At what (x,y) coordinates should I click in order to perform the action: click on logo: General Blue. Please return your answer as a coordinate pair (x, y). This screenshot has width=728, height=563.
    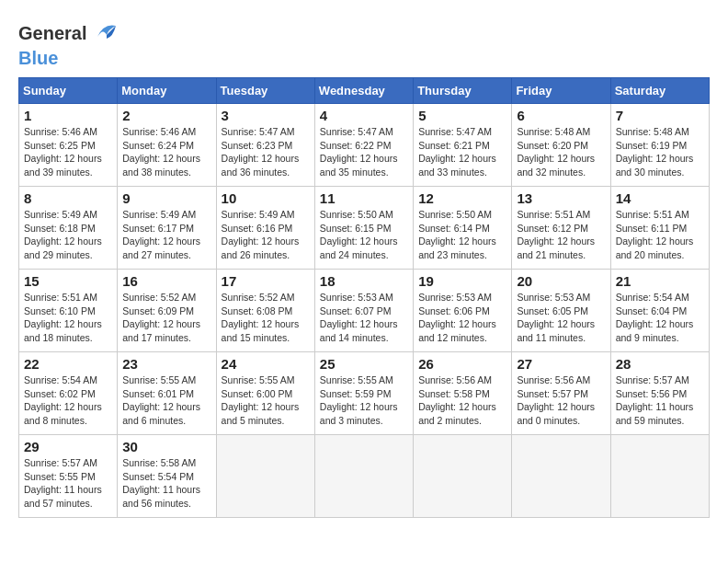
    Looking at the image, I should click on (68, 43).